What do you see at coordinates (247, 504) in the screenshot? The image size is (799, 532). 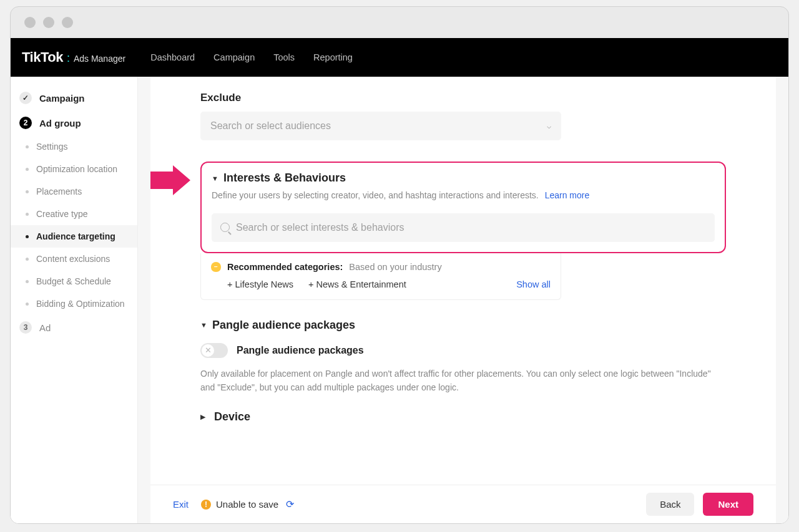 I see `save-status-text: Unable to save` at bounding box center [247, 504].